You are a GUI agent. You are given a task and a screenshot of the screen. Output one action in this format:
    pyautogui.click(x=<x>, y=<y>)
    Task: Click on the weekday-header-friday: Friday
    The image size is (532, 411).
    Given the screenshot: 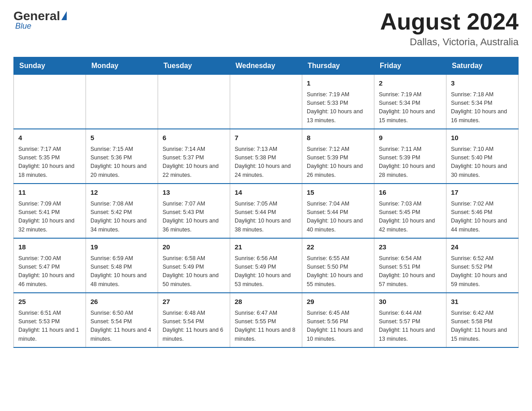 What is the action you would take?
    pyautogui.click(x=410, y=66)
    